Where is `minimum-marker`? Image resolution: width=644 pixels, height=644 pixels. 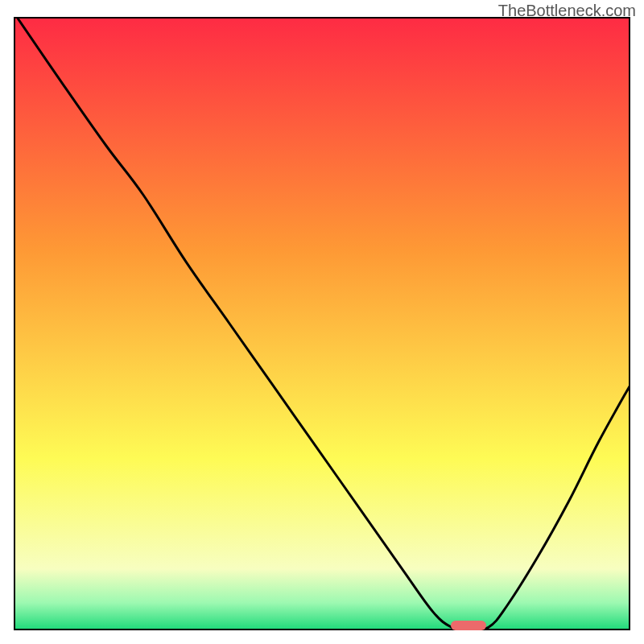 minimum-marker is located at coordinates (469, 625).